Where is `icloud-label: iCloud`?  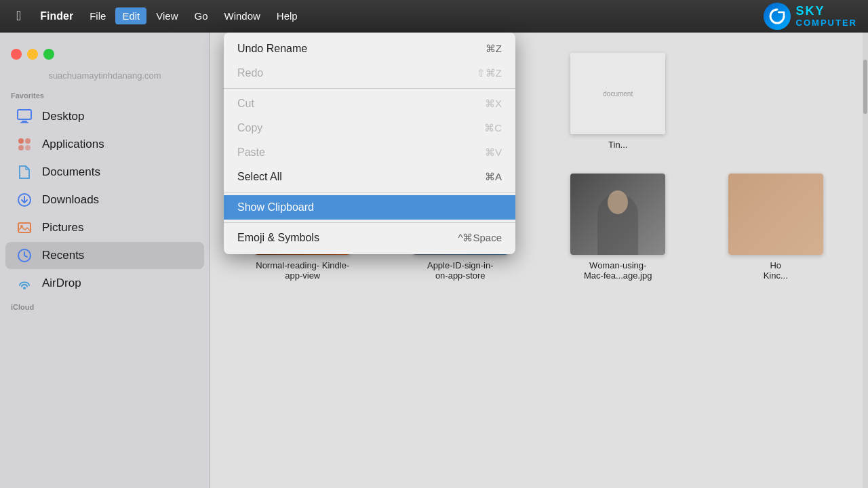 icloud-label: iCloud is located at coordinates (104, 306).